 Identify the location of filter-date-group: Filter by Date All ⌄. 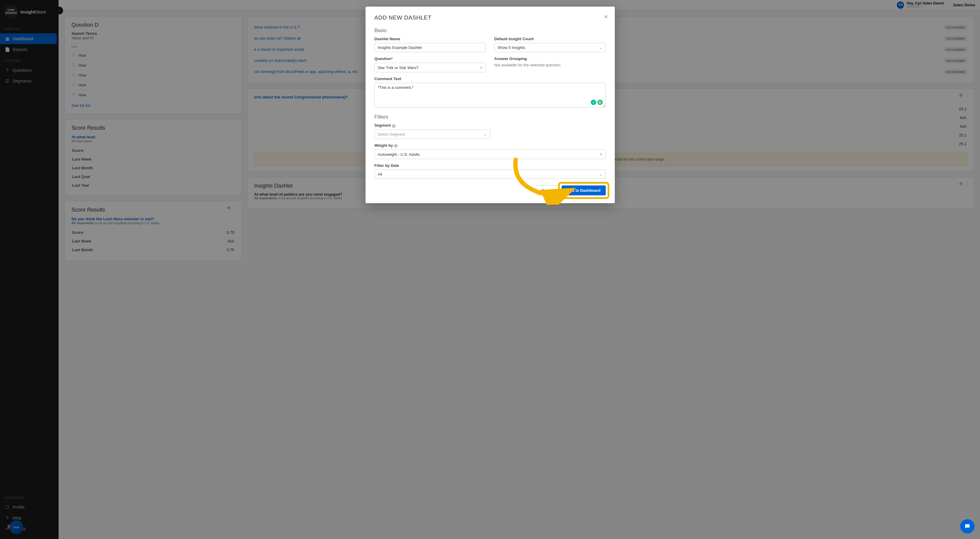
(490, 171).